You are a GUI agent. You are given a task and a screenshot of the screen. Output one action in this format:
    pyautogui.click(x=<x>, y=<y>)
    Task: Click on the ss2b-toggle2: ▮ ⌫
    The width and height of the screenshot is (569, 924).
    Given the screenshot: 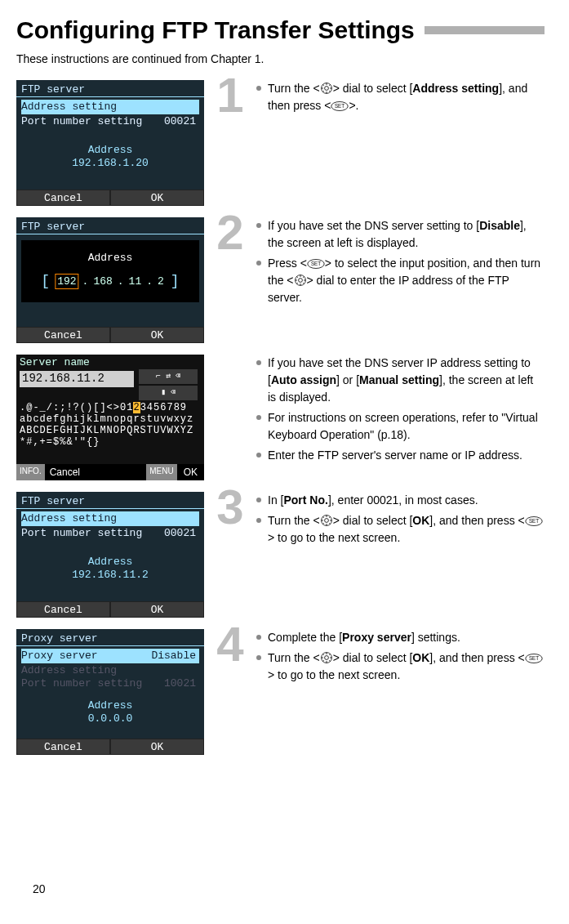 What is the action you would take?
    pyautogui.click(x=168, y=393)
    